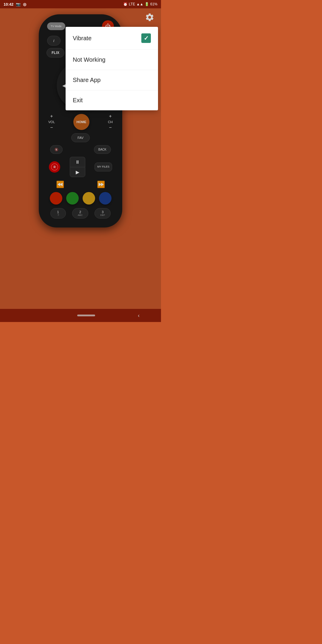  Describe the element at coordinates (24, 4) in the screenshot. I see `vpn-icon: ◎` at that location.